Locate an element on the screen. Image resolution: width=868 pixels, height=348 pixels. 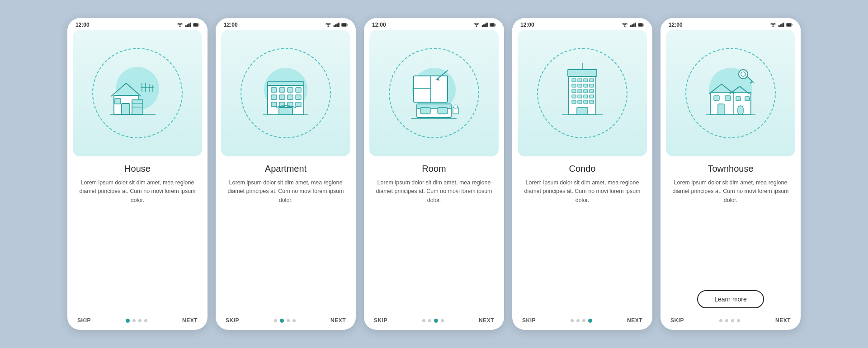
townhouse-next: NEXT is located at coordinates (783, 320).